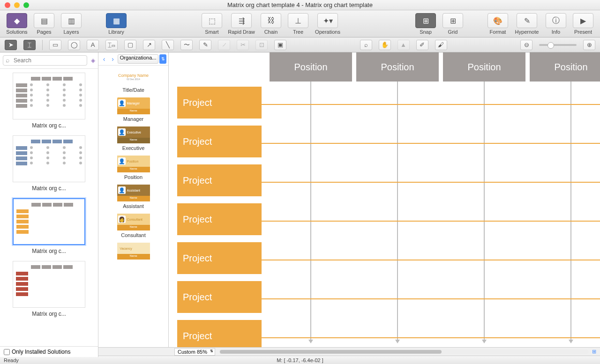 The height and width of the screenshot is (364, 600). What do you see at coordinates (453, 23) in the screenshot?
I see `grid-button: ⊞Grid` at bounding box center [453, 23].